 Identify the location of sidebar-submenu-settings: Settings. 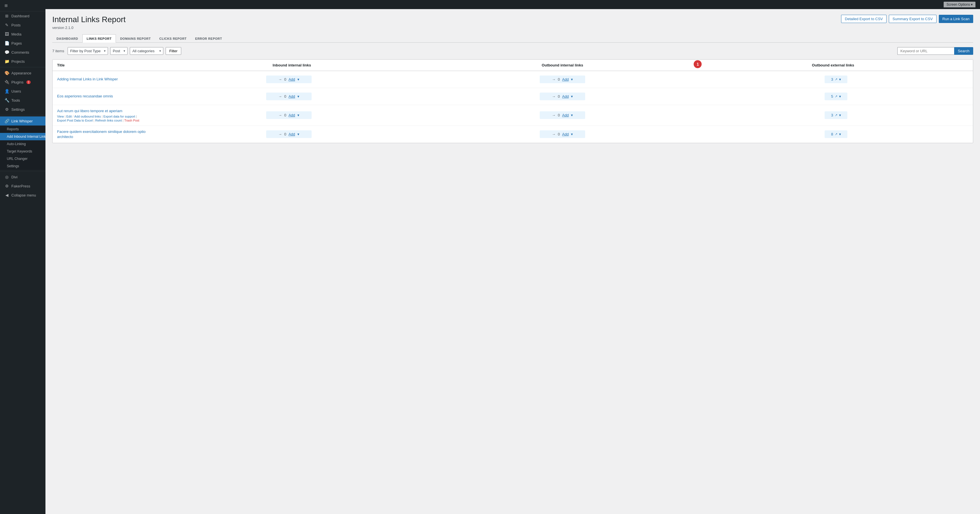
(23, 166).